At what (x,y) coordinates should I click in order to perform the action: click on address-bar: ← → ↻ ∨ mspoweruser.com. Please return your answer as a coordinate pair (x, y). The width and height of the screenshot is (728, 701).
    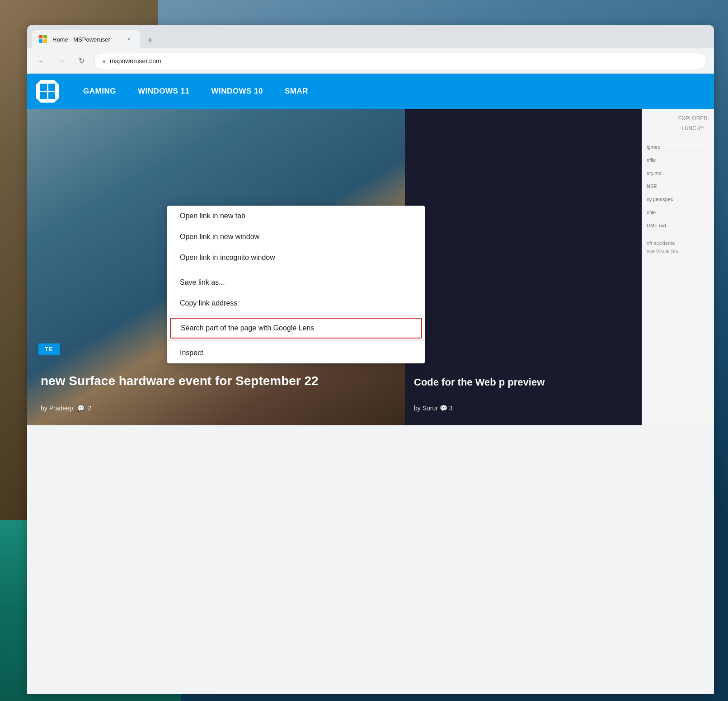
    Looking at the image, I should click on (371, 61).